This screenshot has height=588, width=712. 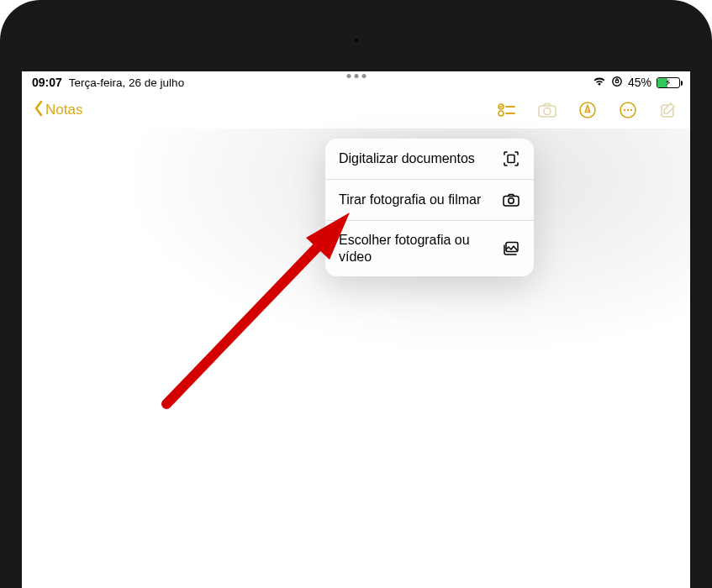 I want to click on menu-scan-documents: Digitalizar documentos, so click(x=430, y=160).